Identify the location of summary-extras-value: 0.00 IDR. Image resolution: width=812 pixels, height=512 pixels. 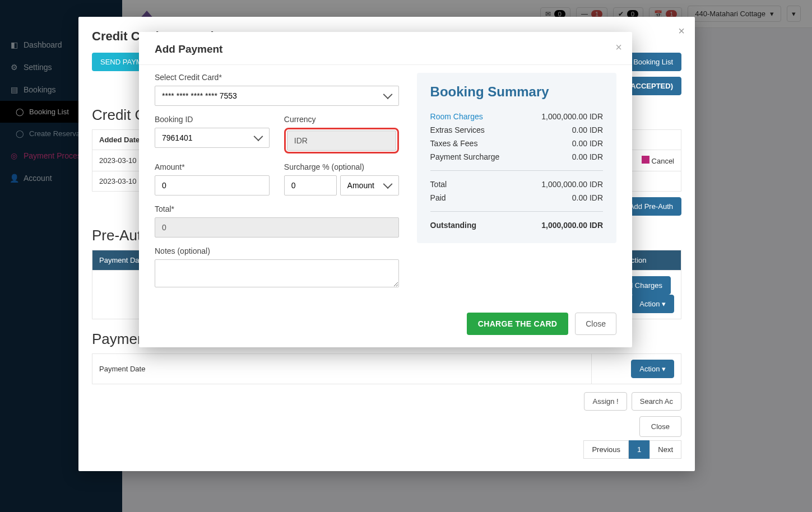
(587, 130).